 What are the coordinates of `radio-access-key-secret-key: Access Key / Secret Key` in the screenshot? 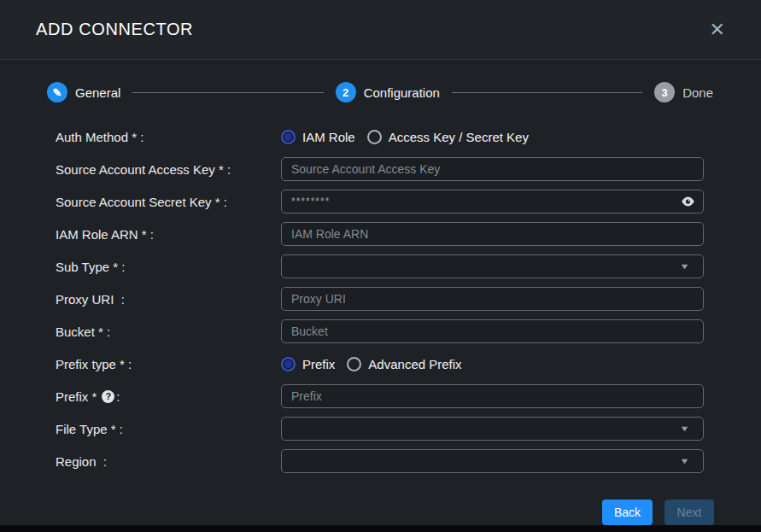 It's located at (448, 137).